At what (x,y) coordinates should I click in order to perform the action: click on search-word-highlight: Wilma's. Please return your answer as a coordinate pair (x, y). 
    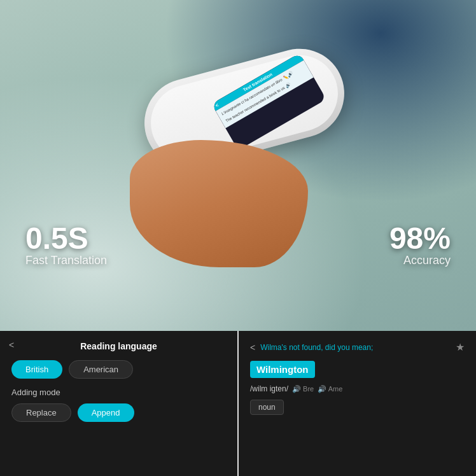
    Looking at the image, I should click on (274, 347).